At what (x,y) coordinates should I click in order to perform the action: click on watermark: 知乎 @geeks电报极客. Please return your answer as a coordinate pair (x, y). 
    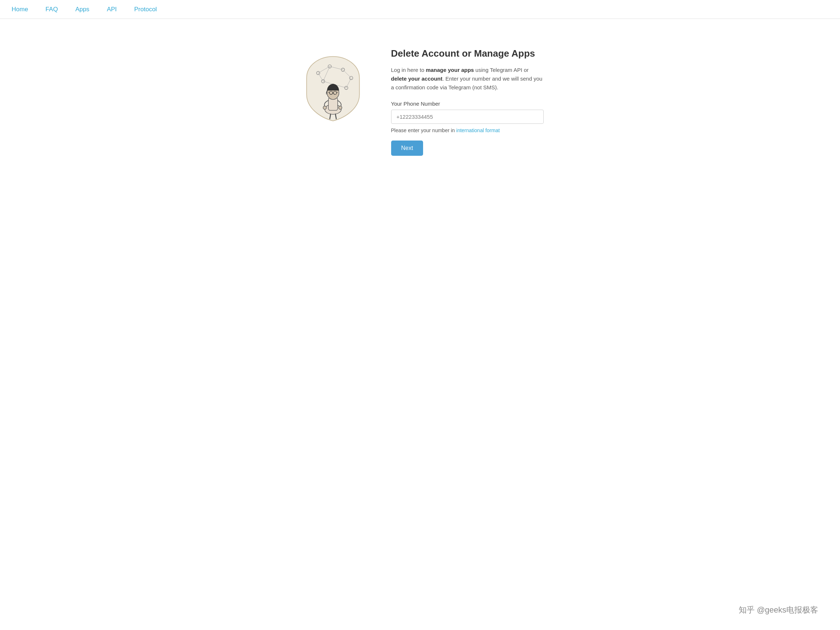
    Looking at the image, I should click on (778, 610).